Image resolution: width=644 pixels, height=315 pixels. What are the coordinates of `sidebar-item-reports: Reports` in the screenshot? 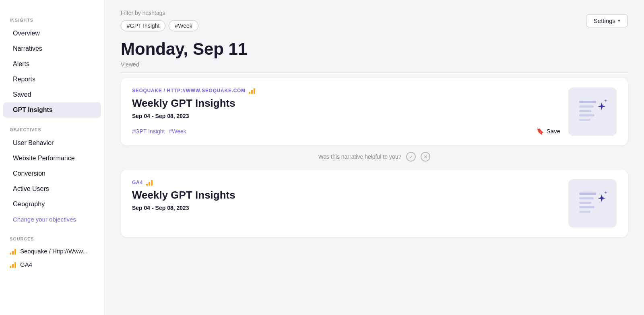 It's located at (52, 79).